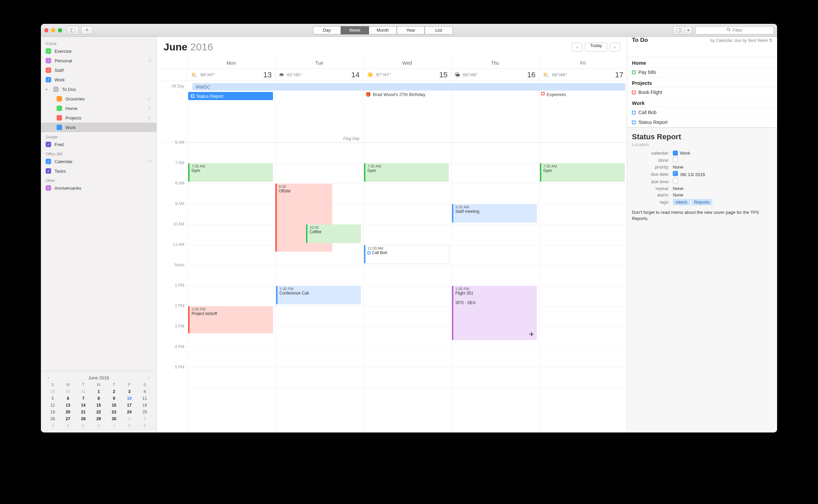 Image resolution: width=818 pixels, height=504 pixels. What do you see at coordinates (495, 287) in the screenshot?
I see `day-body: 9:00 AMStaff meeting1:00 PMFlight 351SFO…` at bounding box center [495, 287].